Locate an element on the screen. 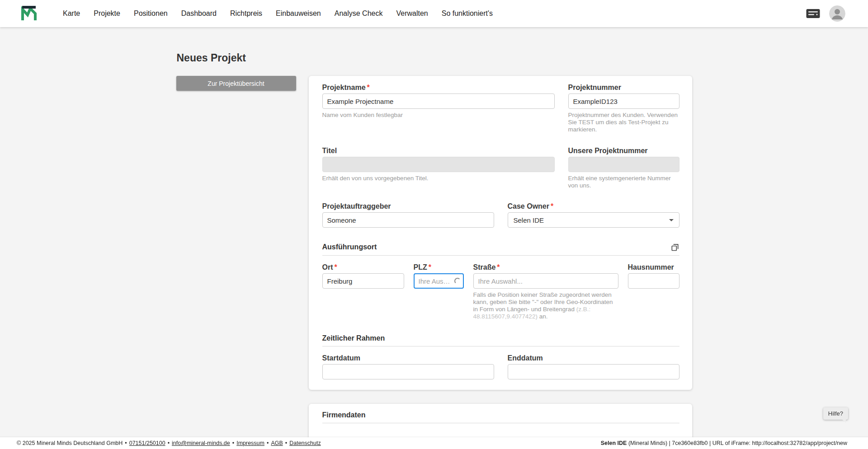  startdatum-label-text: Startdatum is located at coordinates (341, 358).